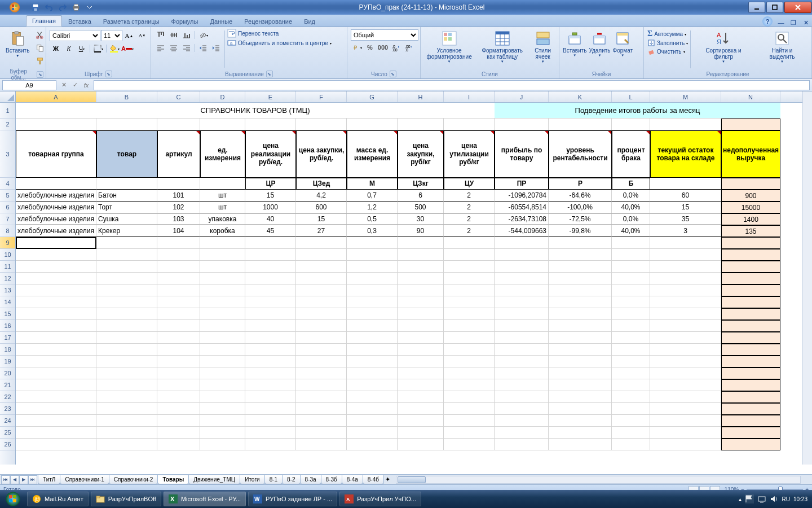 The width and height of the screenshot is (812, 508). Describe the element at coordinates (280, 33) in the screenshot. I see `wrap-text-button: Перенос текста` at that location.